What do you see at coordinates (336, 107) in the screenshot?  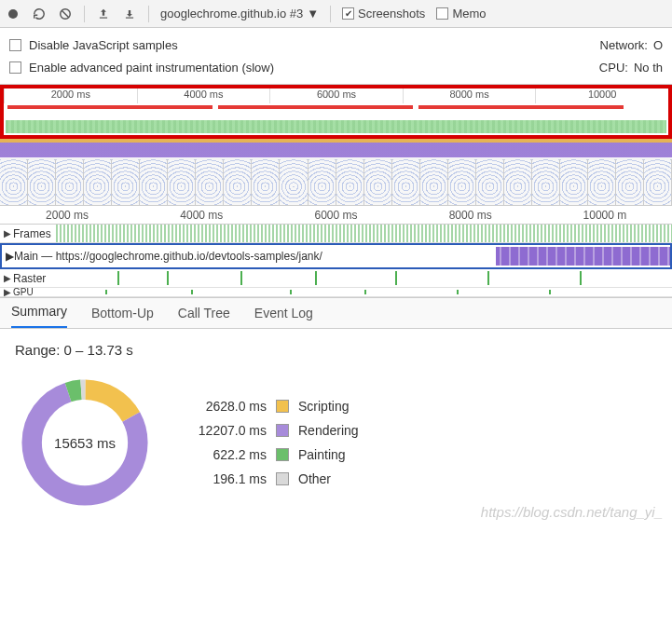 I see `overview-fps-bars` at bounding box center [336, 107].